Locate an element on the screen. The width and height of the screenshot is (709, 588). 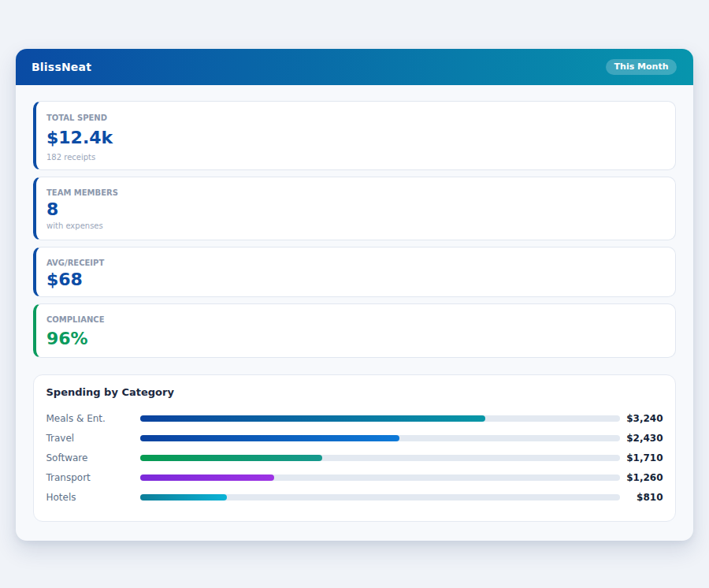
stat-label: TEAM MEMBERS is located at coordinates (356, 192).